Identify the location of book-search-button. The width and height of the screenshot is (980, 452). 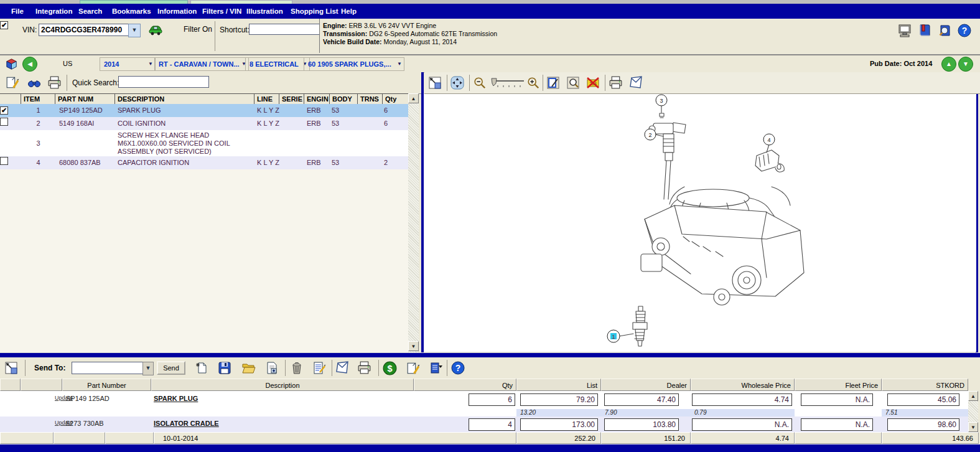
(945, 31).